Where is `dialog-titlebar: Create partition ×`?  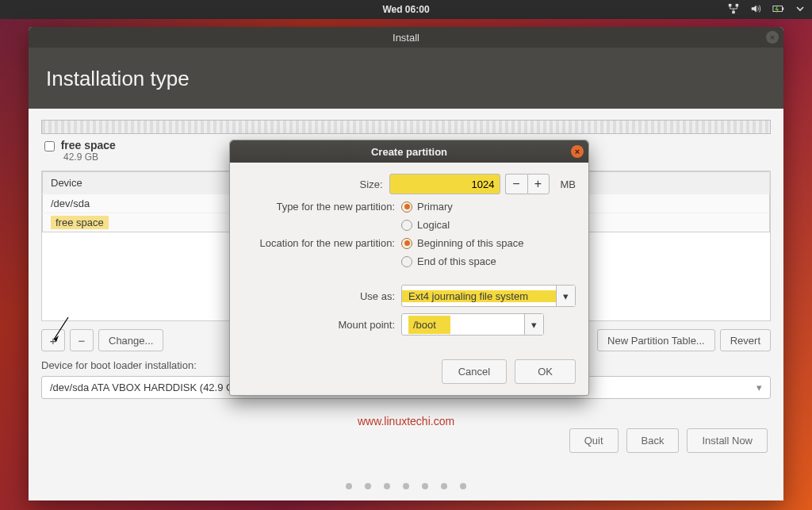 dialog-titlebar: Create partition × is located at coordinates (409, 151).